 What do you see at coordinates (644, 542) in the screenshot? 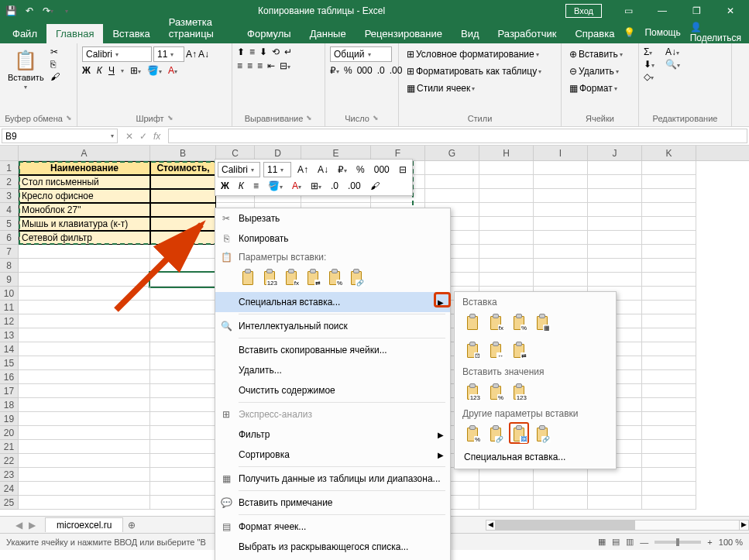
I see `zoom-out-icon: —` at bounding box center [644, 542].